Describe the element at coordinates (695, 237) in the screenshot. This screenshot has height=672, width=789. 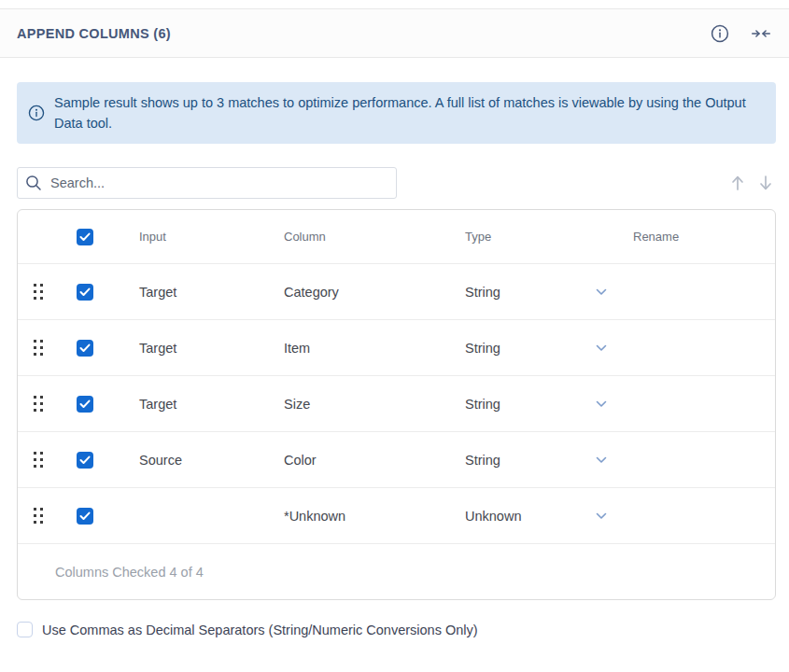
I see `col-header-rename: Rename` at that location.